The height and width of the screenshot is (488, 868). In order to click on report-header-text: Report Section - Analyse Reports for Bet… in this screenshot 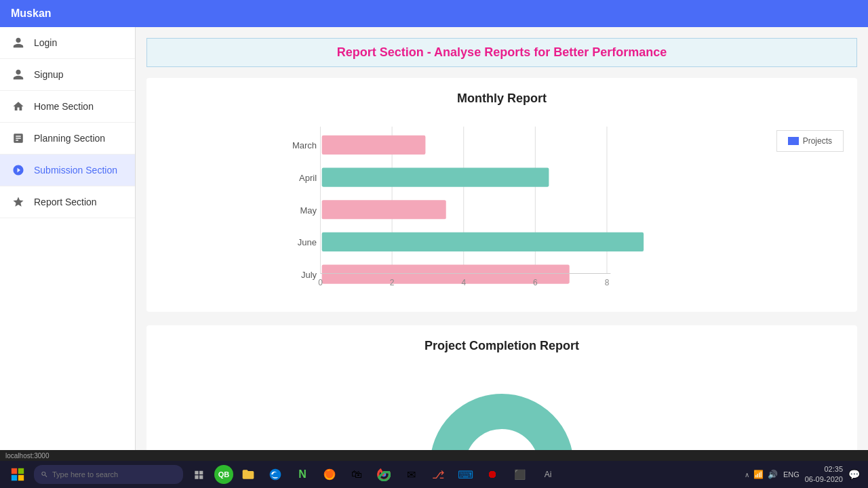, I will do `click(502, 52)`.